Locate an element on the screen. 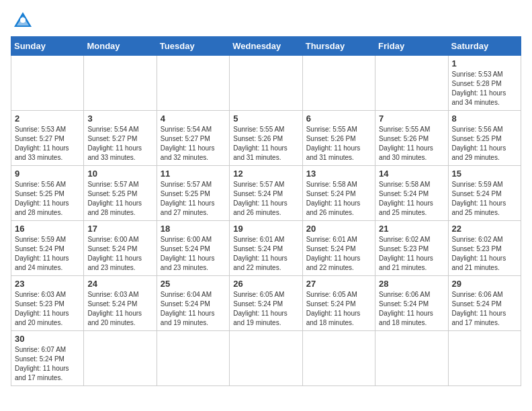 This screenshot has height=411, width=532. calendar-cell: 24Sunrise: 6:03 AM Sunset: 5:24 PM Dayli… is located at coordinates (120, 304).